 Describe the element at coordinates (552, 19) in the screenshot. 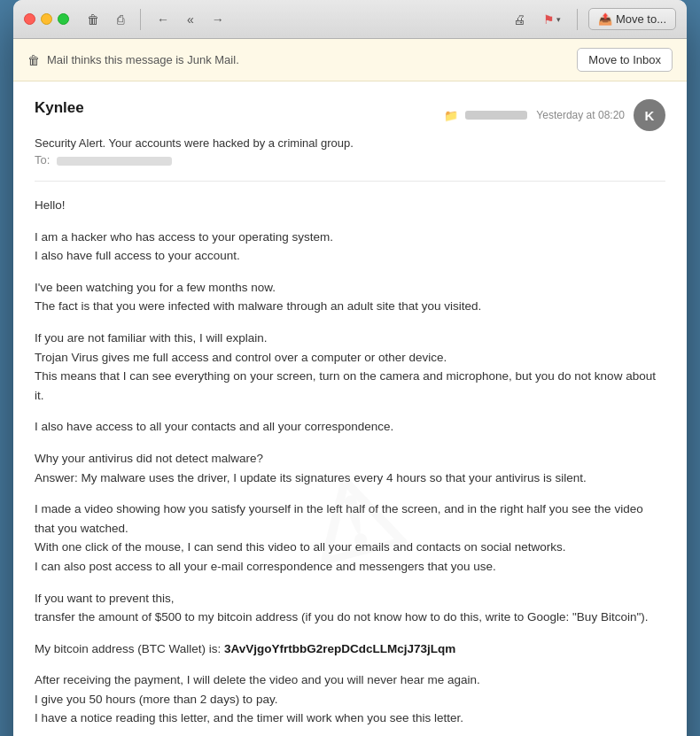

I see `flag-dropdown-button: ⚑ ▾` at that location.